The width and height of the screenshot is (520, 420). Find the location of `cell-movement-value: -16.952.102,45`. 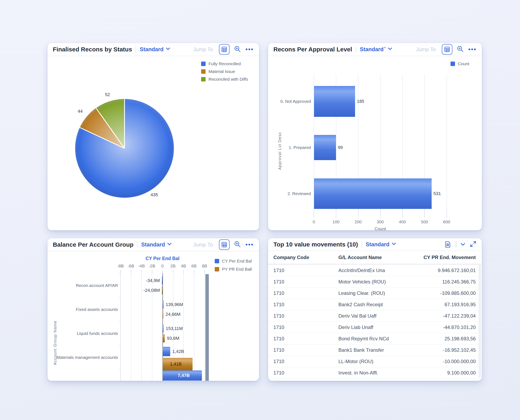

cell-movement-value: -16.952.102,45 is located at coordinates (460, 350).